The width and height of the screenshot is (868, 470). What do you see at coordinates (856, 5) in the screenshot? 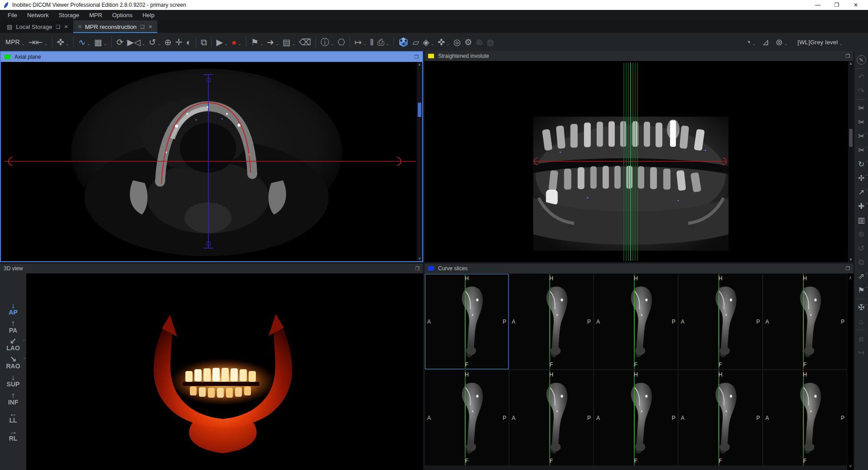
I see `close-button: ✕` at bounding box center [856, 5].